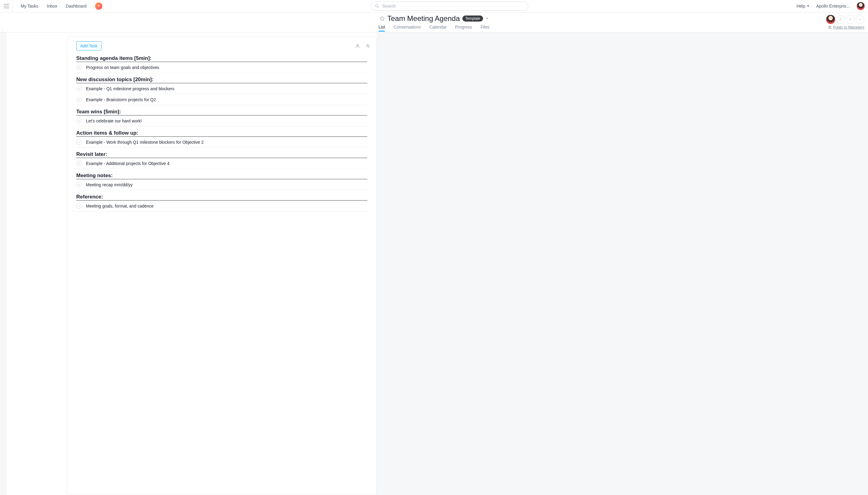 The width and height of the screenshot is (868, 495). I want to click on user-avatar, so click(861, 6).